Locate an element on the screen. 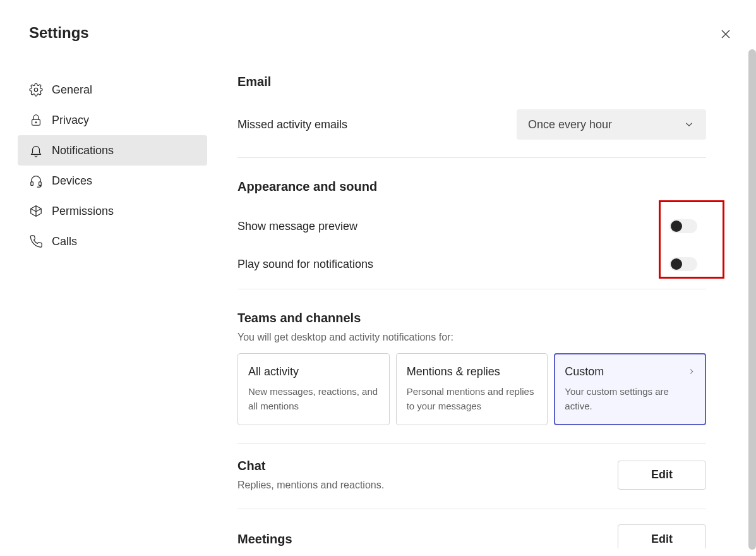  vertical-scrollbar is located at coordinates (752, 299).